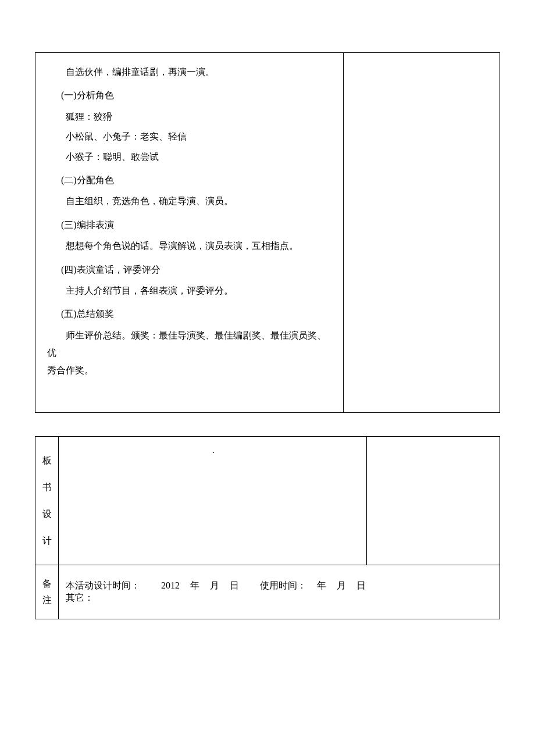 Image resolution: width=535 pixels, height=756 pixels. What do you see at coordinates (234, 585) in the screenshot?
I see `design-day-label: 日` at bounding box center [234, 585].